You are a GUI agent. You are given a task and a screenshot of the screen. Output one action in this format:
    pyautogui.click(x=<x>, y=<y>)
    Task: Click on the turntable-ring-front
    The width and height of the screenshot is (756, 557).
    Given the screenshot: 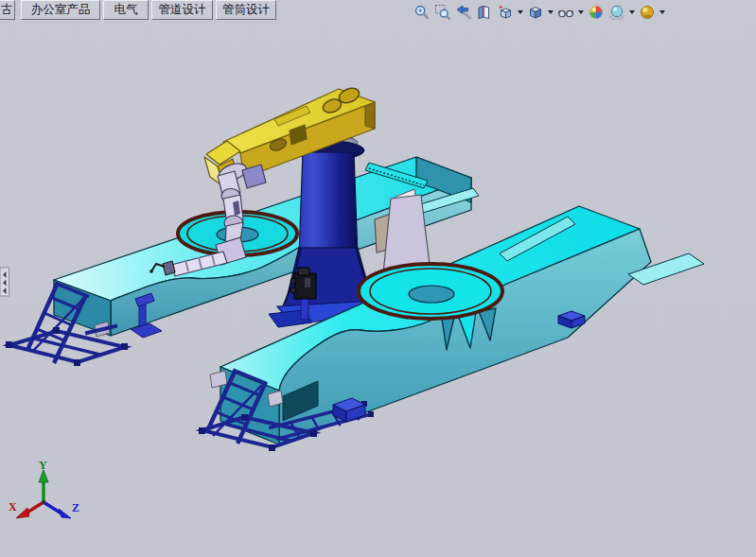 What is the action you would take?
    pyautogui.click(x=431, y=291)
    